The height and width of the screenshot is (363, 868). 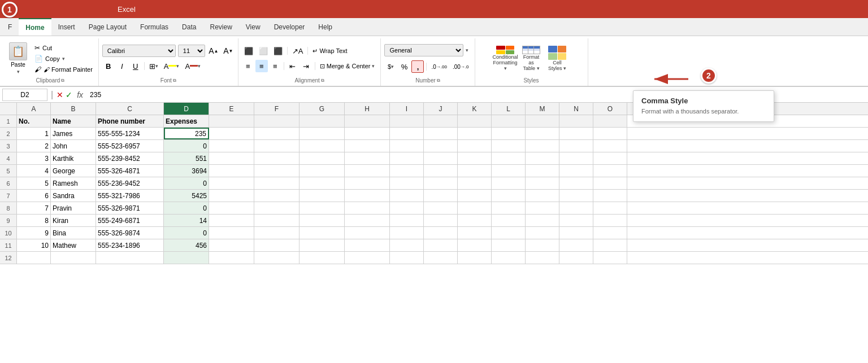 What do you see at coordinates (130, 146) in the screenshot?
I see `grid-cell: 555-523-6957` at bounding box center [130, 146].